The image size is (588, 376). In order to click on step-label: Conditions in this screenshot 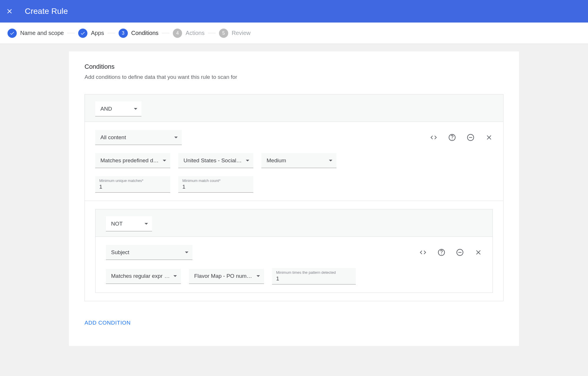, I will do `click(145, 33)`.